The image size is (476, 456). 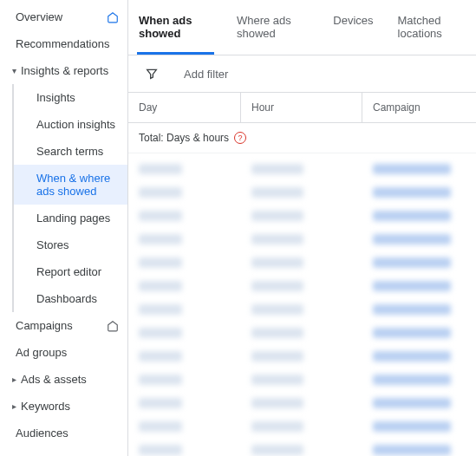 What do you see at coordinates (64, 17) in the screenshot?
I see `sidebar-item-overview: Overview` at bounding box center [64, 17].